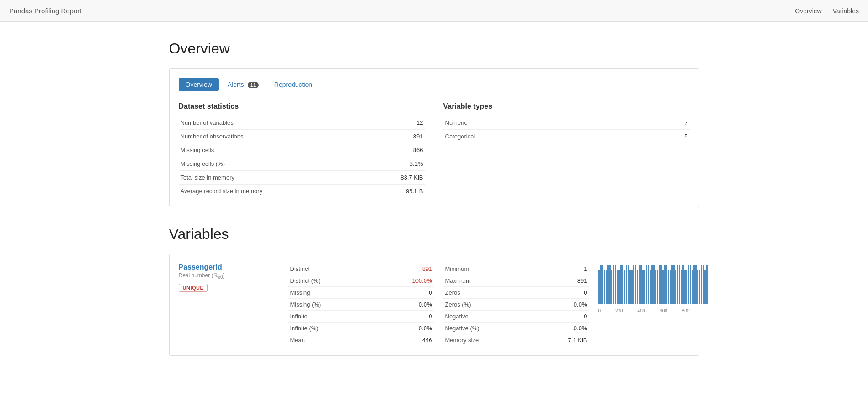 This screenshot has width=868, height=418. What do you see at coordinates (302, 157) in the screenshot?
I see `dataset-stats-table: Number of variables12Number of observati…` at bounding box center [302, 157].